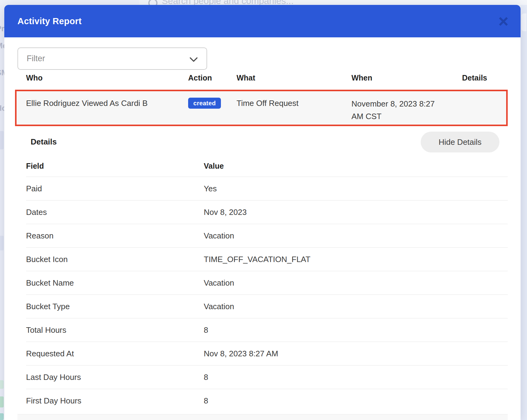 The width and height of the screenshot is (527, 420). I want to click on column-header-details: Details, so click(485, 78).